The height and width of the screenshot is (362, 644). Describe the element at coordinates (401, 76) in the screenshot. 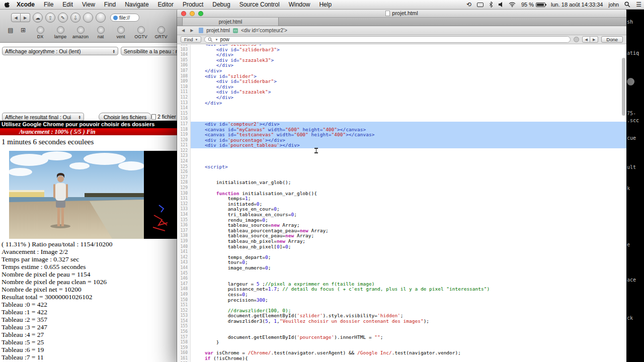

I see `code-line: 108 <div id="szlider">` at that location.